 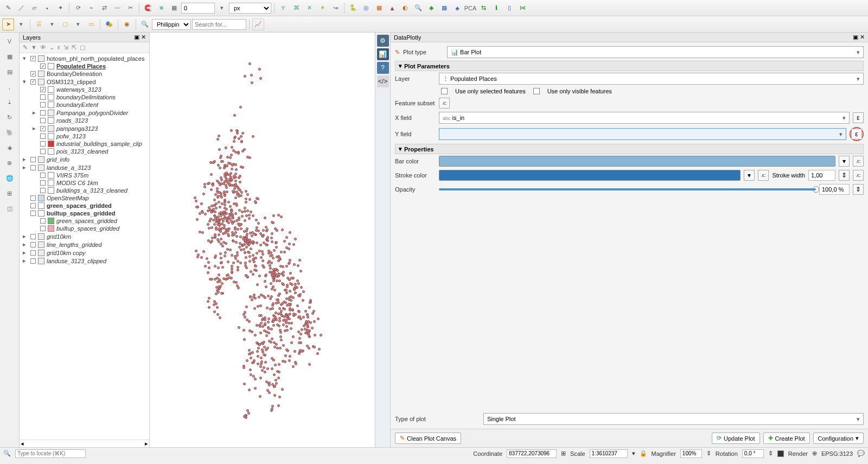 I want to click on cursor-icon: ➤, so click(x=8, y=24).